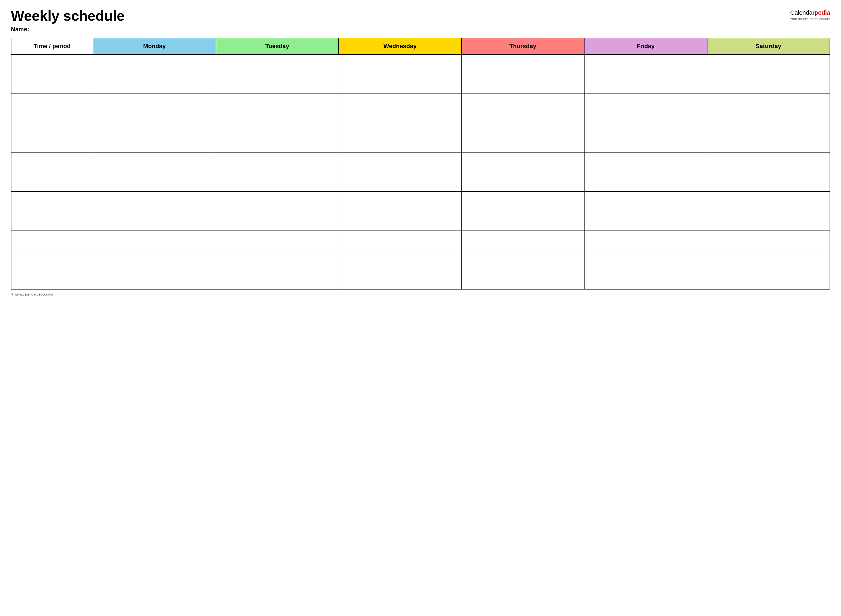  What do you see at coordinates (52, 182) in the screenshot?
I see `cell-row6-col0` at bounding box center [52, 182].